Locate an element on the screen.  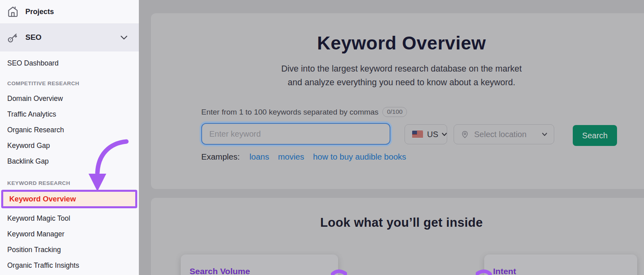
sidebar-item-organic-research: Organic Research is located at coordinates (69, 130).